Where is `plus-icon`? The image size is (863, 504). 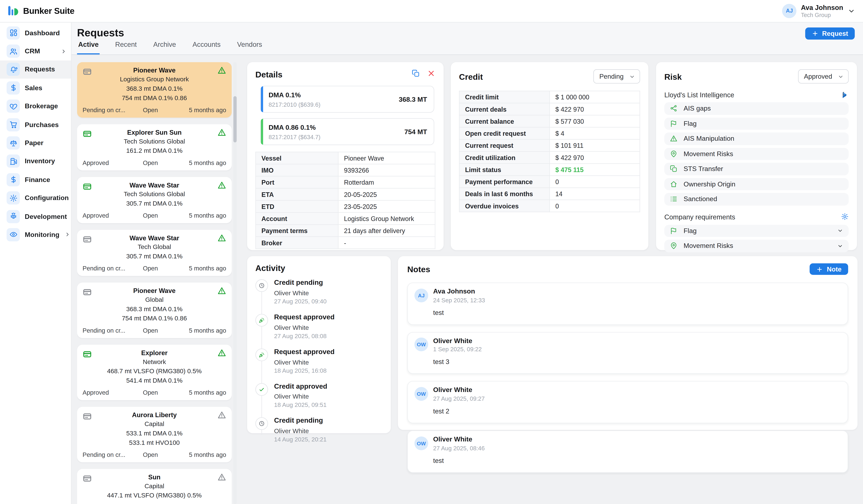 plus-icon is located at coordinates (820, 269).